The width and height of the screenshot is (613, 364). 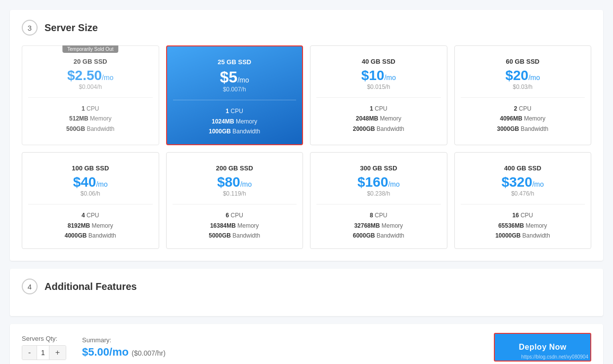 I want to click on summary-price-value: $5.00, so click(x=96, y=352).